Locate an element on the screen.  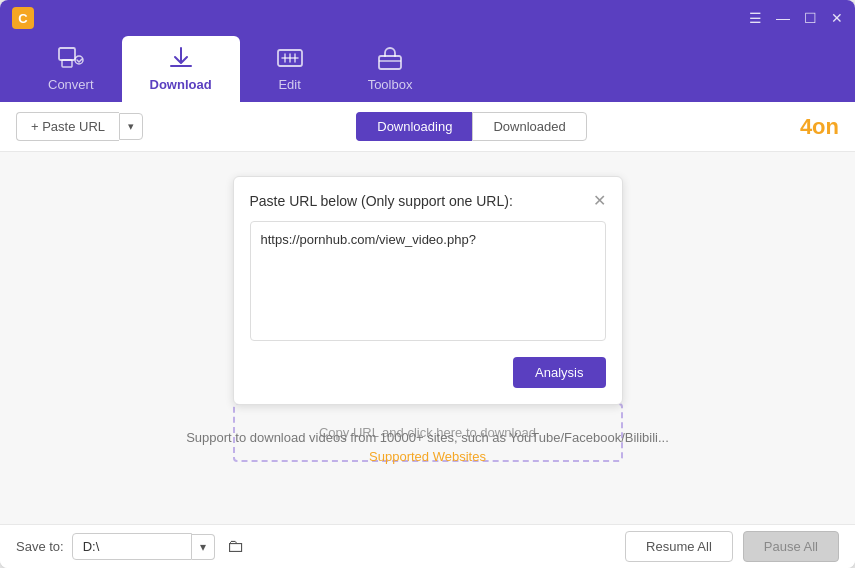
logo-4on: 4on is located at coordinates (820, 127).